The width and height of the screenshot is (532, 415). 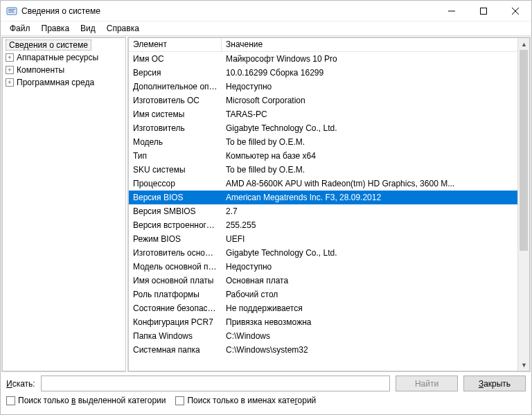 I want to click on cell-value: Рабочий стол, so click(x=375, y=294).